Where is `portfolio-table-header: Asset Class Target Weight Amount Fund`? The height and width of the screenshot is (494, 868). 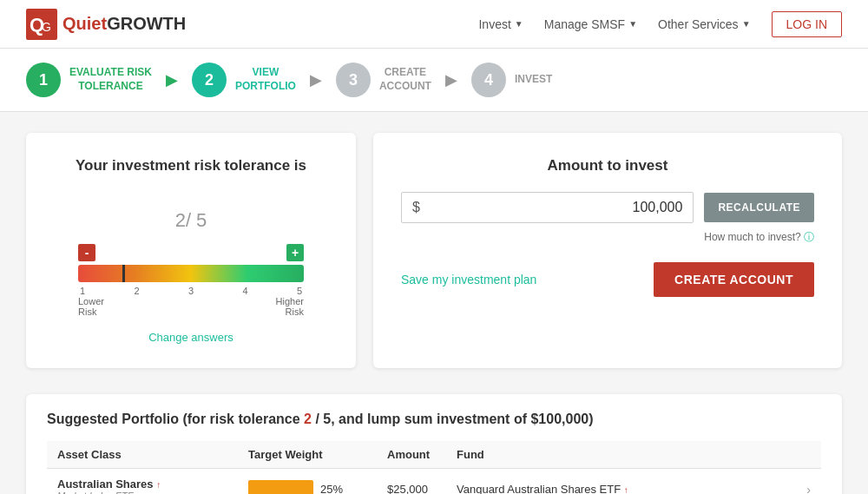
portfolio-table-header: Asset Class Target Weight Amount Fund is located at coordinates (434, 455).